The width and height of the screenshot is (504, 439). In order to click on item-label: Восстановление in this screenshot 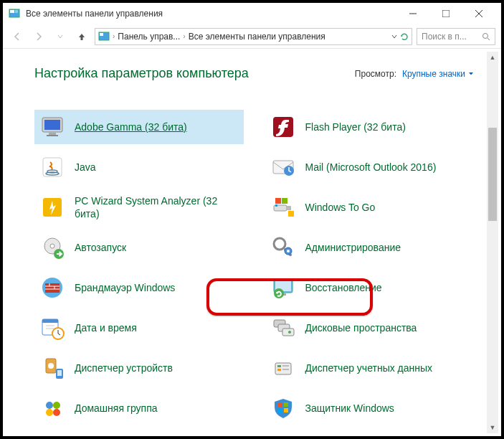, I will do `click(344, 288)`.